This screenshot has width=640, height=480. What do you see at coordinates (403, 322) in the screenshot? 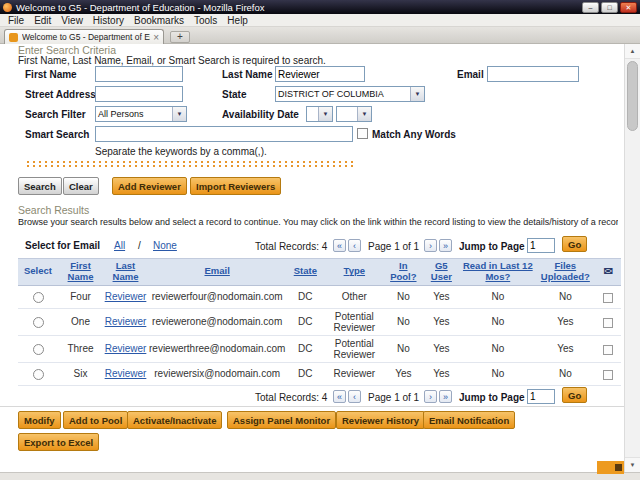
I see `cell-in-pool: No` at bounding box center [403, 322].